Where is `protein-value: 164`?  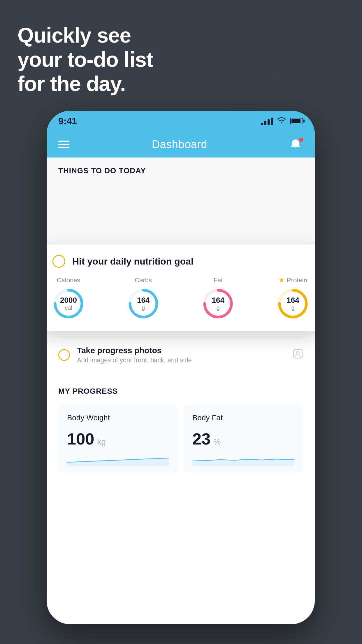
protein-value: 164 is located at coordinates (293, 300).